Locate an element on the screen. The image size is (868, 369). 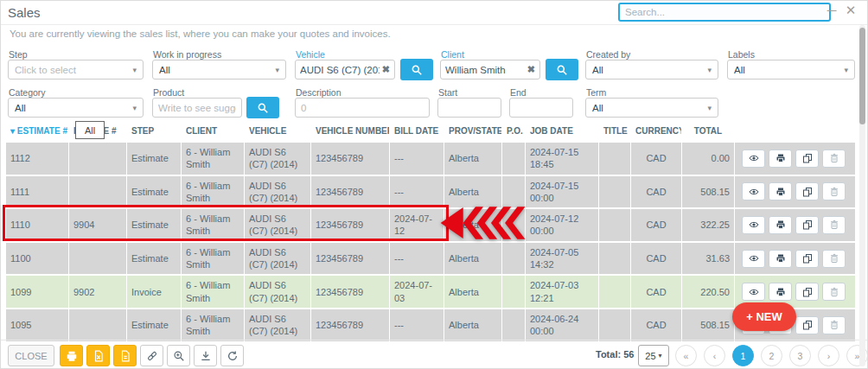
col-prov-state: PROV/STATE is located at coordinates (473, 131).